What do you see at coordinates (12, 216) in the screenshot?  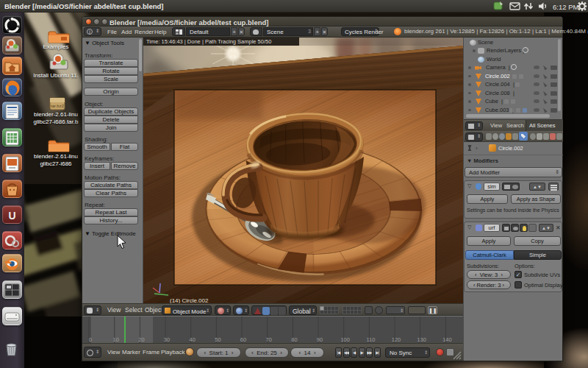 I see `svg-text: U` at bounding box center [12, 216].